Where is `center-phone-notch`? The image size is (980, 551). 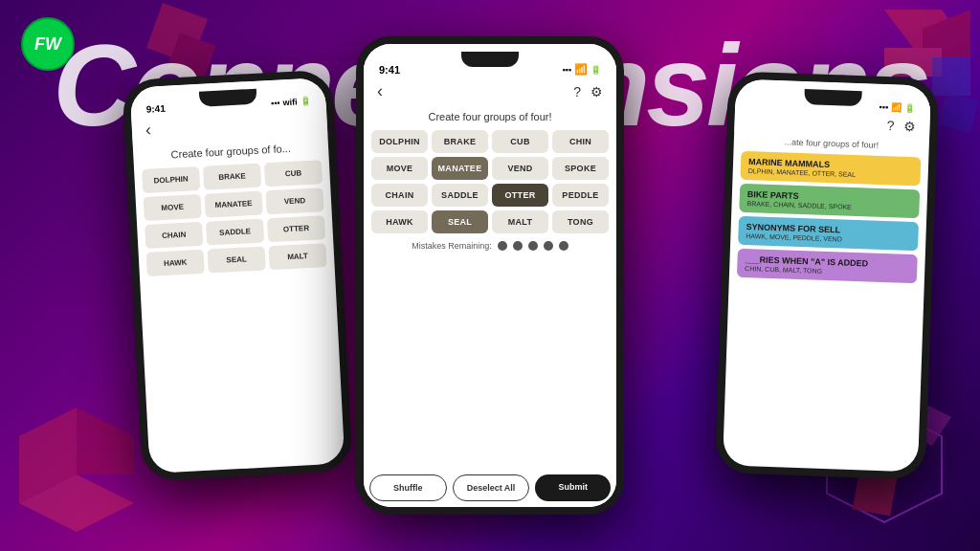
center-phone-notch is located at coordinates (490, 59).